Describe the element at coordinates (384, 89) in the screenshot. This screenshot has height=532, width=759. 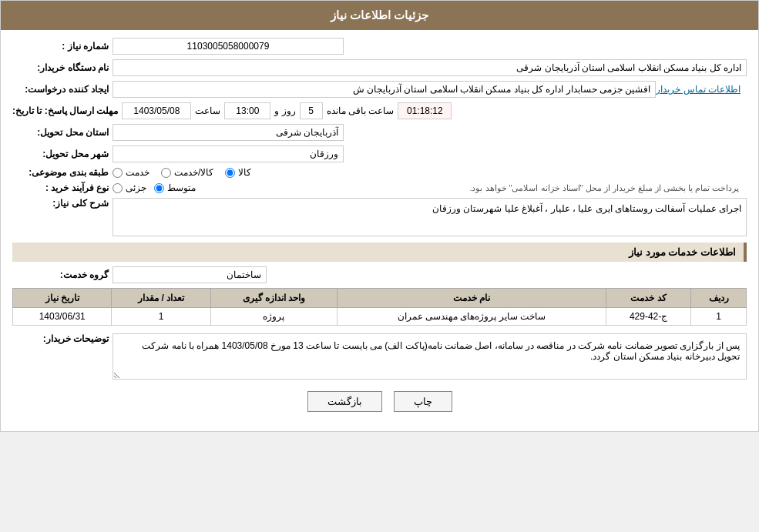
I see `creator-value: افشین جزمی حسابدار اداره کل بنیاد مسکن ا…` at that location.